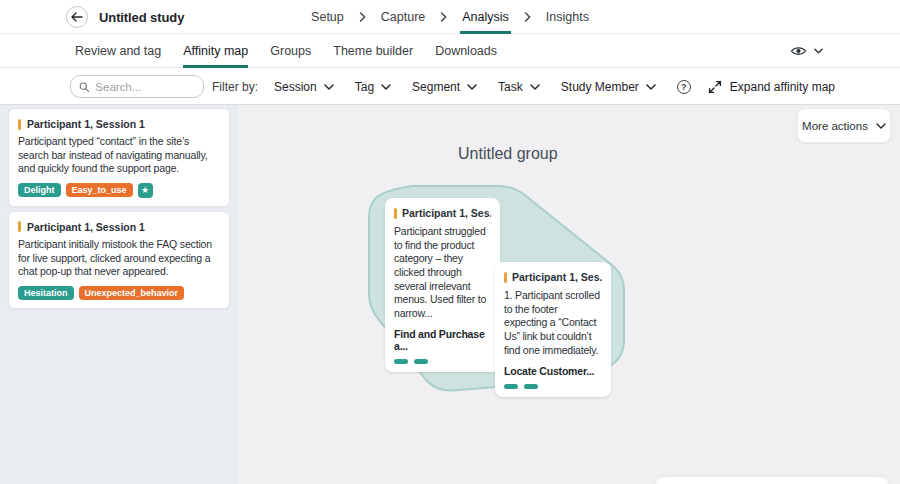 The height and width of the screenshot is (484, 900). Describe the element at coordinates (450, 86) in the screenshot. I see `filter-toolbar: Filter by: Session Tag Segment Task Stud…` at that location.